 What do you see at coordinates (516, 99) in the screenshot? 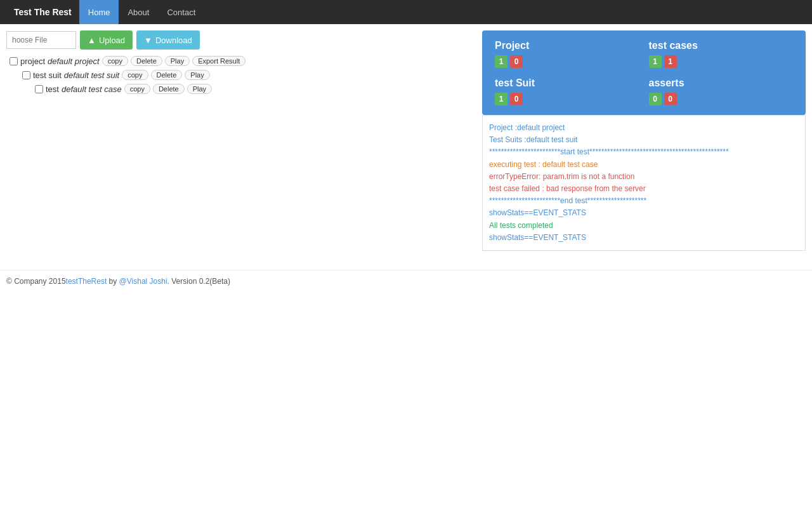
I see `suit-fail-badge: 0` at bounding box center [516, 99].